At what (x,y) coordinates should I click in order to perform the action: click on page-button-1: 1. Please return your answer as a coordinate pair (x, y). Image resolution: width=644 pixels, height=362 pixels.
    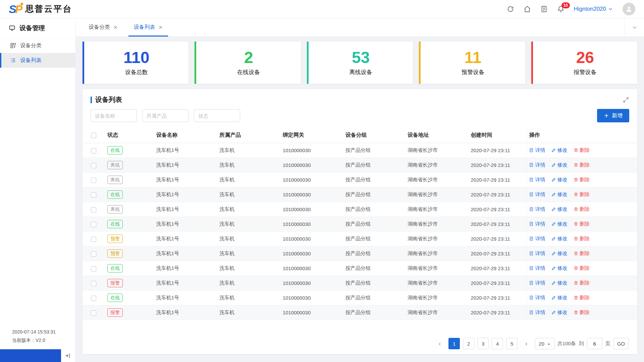
    Looking at the image, I should click on (454, 344).